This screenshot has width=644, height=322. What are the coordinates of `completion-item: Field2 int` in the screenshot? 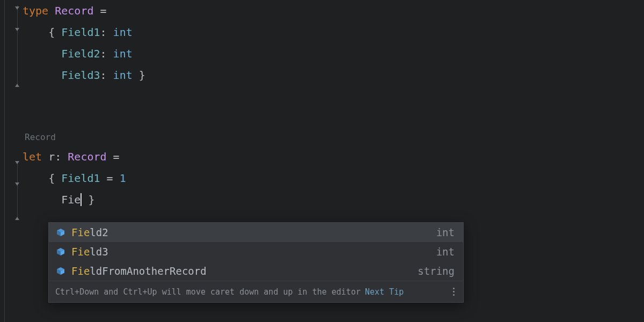 It's located at (256, 232).